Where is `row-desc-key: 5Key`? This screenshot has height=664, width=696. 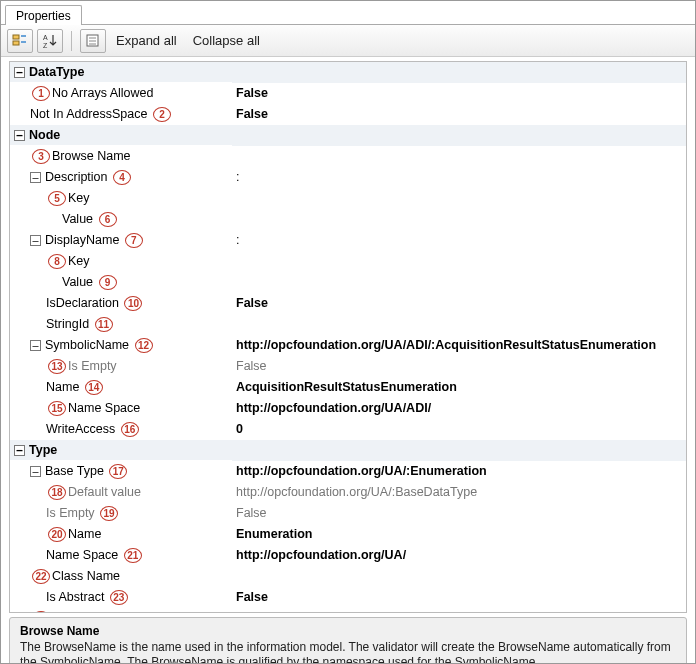
row-desc-key: 5Key is located at coordinates (348, 198).